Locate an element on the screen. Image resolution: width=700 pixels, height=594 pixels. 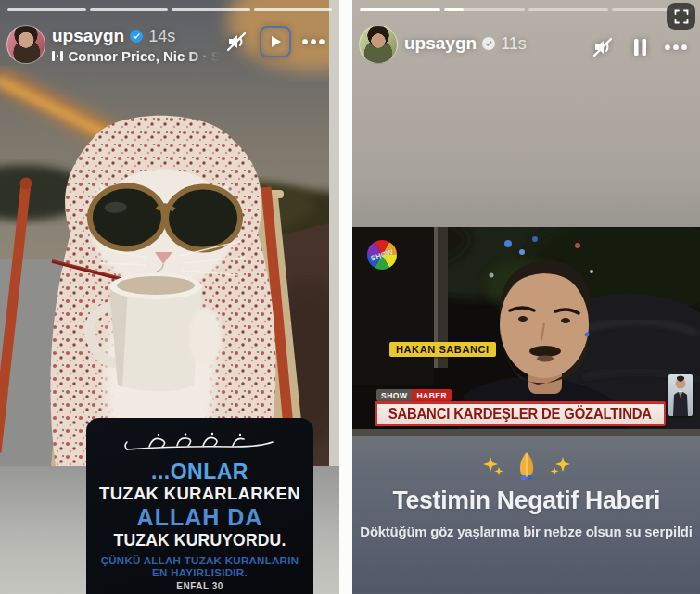
program-tag-haber: HABER is located at coordinates (432, 395).